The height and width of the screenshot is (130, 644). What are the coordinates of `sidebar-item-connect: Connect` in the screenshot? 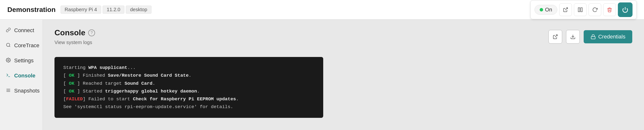 It's located at (21, 30).